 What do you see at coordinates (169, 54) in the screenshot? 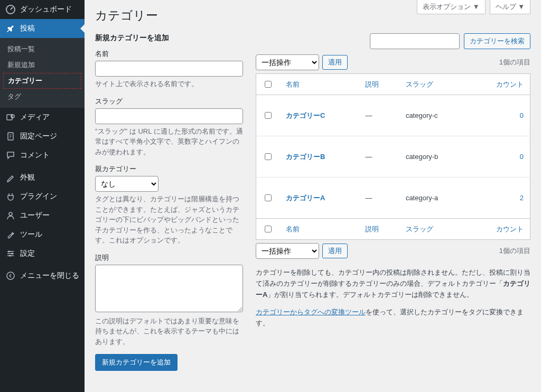
I see `name-label: 名前` at bounding box center [169, 54].